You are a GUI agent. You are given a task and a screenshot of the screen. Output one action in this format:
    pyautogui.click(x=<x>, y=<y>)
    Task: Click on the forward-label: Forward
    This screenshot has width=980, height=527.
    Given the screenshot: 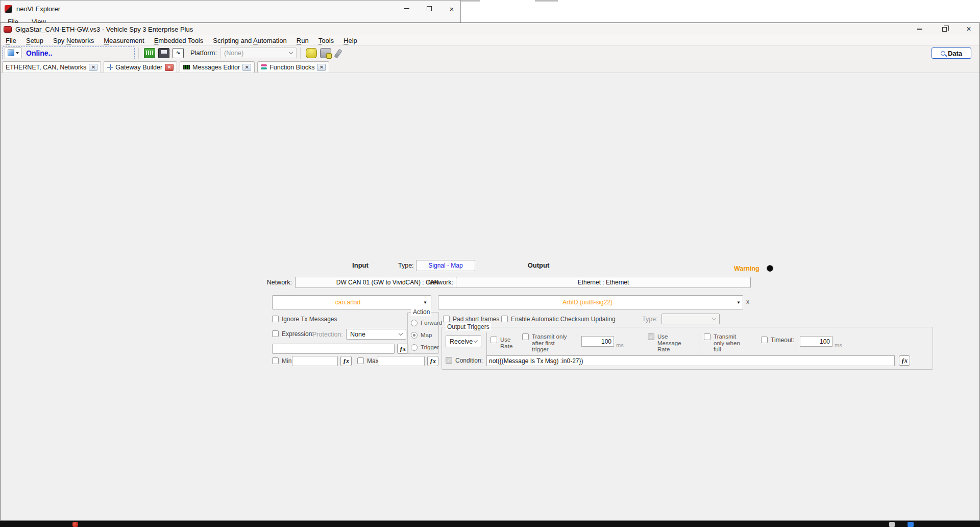 What is the action you would take?
    pyautogui.click(x=431, y=323)
    